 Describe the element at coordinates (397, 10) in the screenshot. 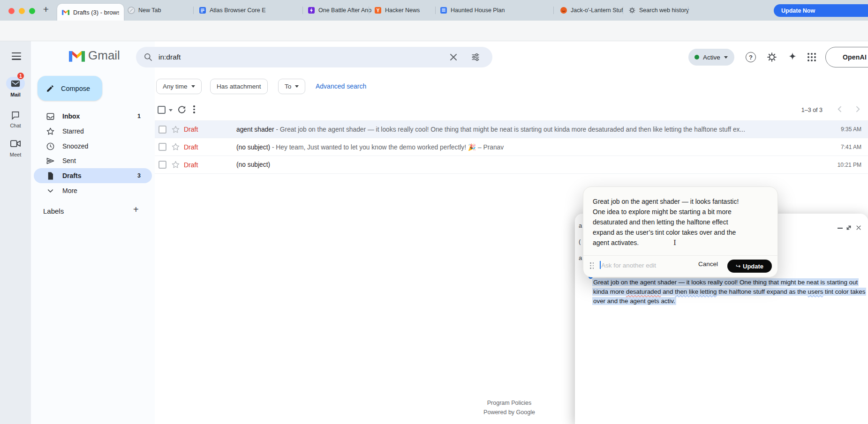

I see `tab-hacker-news: Y Hacker News` at that location.